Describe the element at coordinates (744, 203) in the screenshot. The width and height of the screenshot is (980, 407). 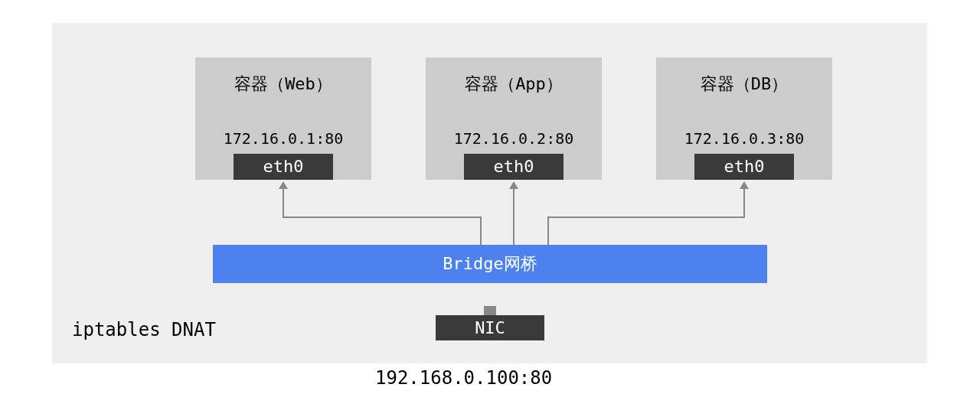
I see `connector-db-vert` at that location.